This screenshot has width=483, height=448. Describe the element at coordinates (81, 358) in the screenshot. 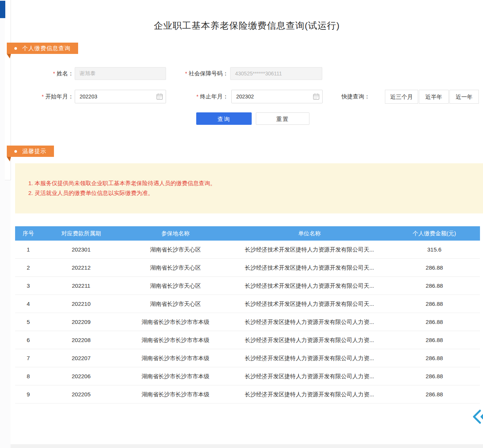

I see `cell-fee-period: 202207` at that location.